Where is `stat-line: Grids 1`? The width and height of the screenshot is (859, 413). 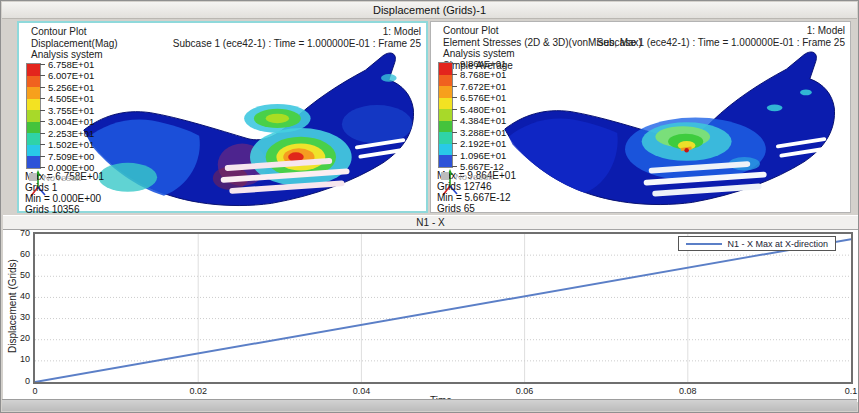
stat-line: Grids 1 is located at coordinates (64, 188).